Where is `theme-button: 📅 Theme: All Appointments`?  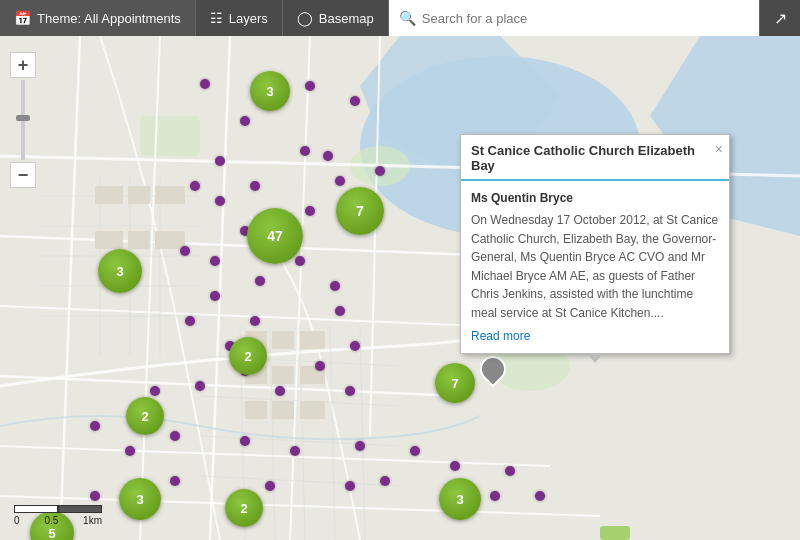
theme-button: 📅 Theme: All Appointments is located at coordinates (98, 18).